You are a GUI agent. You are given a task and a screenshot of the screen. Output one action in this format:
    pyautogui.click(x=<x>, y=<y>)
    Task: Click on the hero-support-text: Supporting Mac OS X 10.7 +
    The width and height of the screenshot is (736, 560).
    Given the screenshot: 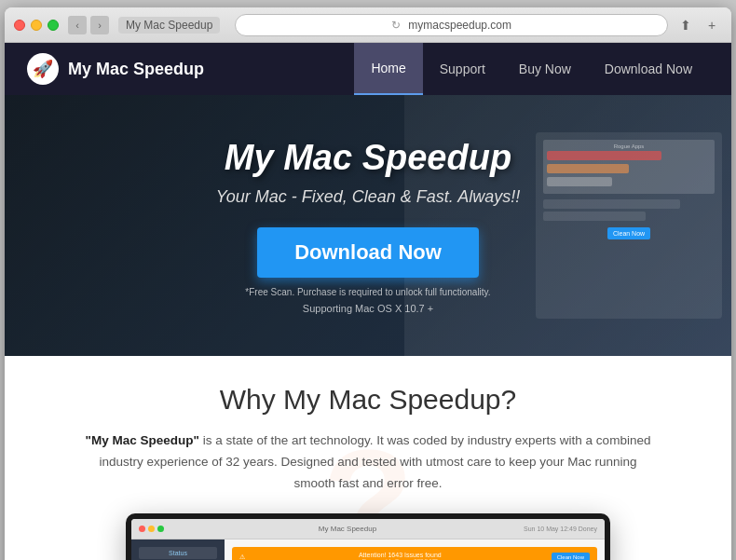 What is the action you would take?
    pyautogui.click(x=368, y=308)
    